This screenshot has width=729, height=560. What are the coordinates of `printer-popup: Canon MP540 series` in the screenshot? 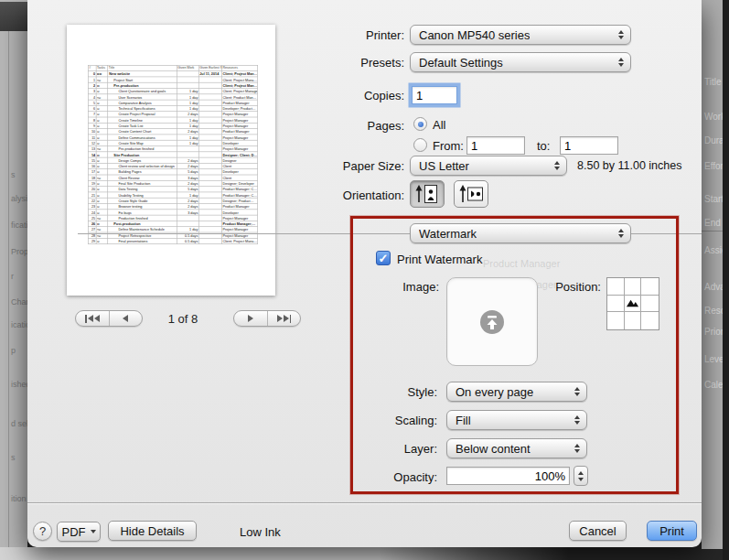 It's located at (520, 35).